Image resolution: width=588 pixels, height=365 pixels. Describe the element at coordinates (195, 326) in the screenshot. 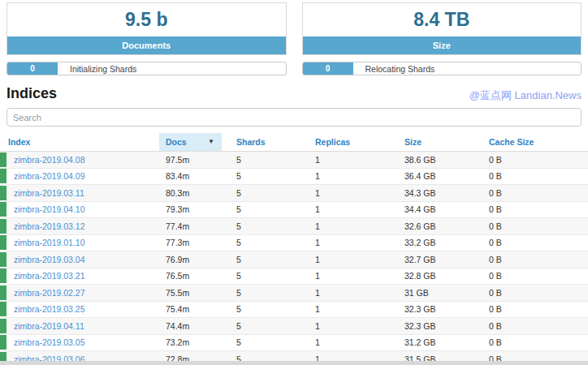

I see `docs-cell: 74.4m` at that location.